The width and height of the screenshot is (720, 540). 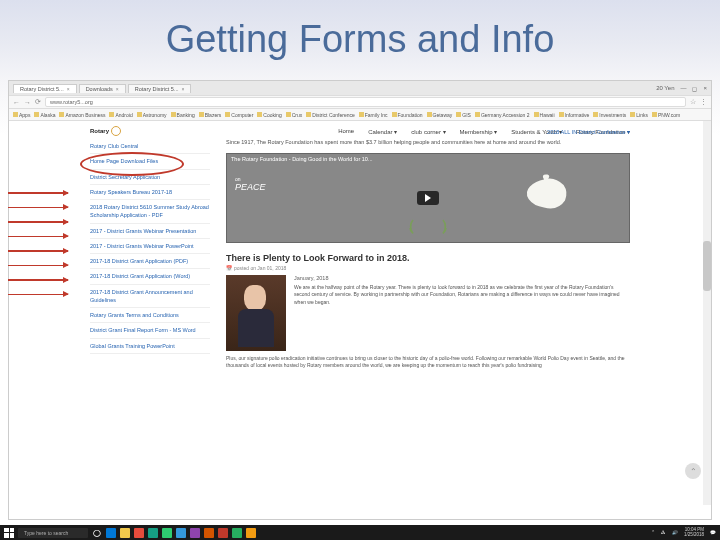 What do you see at coordinates (210, 115) in the screenshot?
I see `bookmark: Blazers` at bounding box center [210, 115].